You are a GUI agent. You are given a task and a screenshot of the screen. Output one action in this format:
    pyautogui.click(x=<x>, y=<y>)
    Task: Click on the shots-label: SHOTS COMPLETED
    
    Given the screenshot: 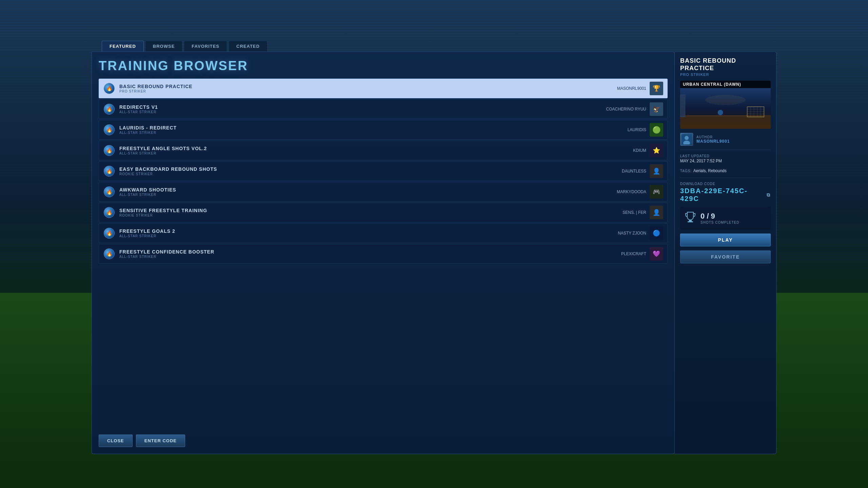 What is the action you would take?
    pyautogui.click(x=720, y=222)
    